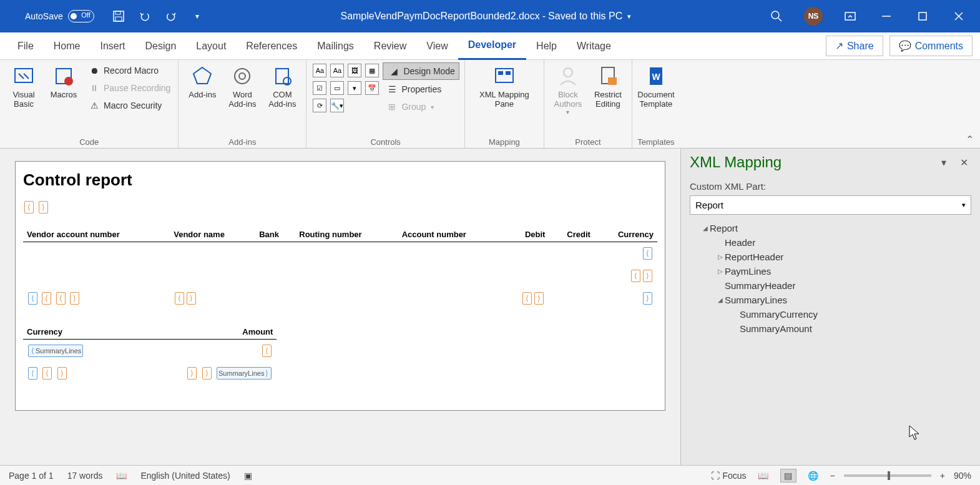 This screenshot has width=980, height=485. I want to click on macro-recording-icon: ▣, so click(248, 476).